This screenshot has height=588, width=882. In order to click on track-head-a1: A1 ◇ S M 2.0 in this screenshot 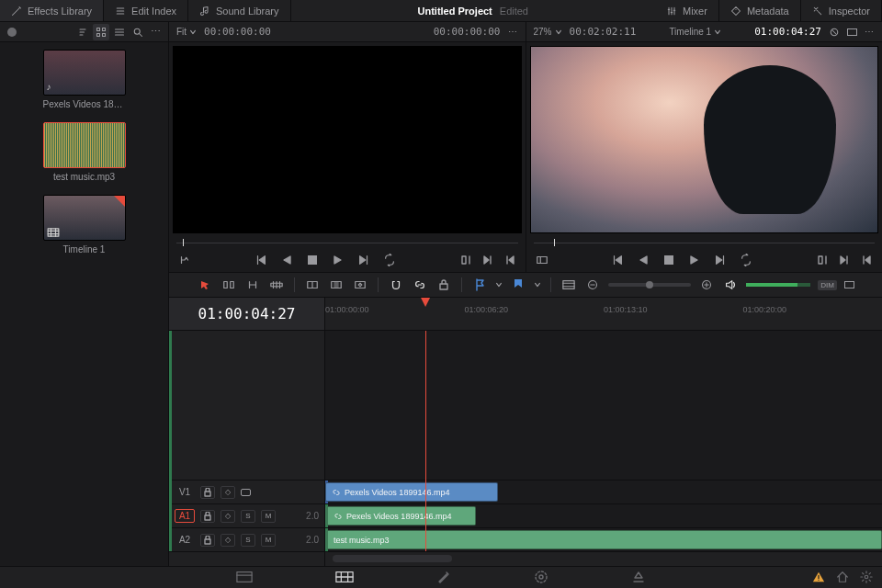, I will do `click(246, 515)`.